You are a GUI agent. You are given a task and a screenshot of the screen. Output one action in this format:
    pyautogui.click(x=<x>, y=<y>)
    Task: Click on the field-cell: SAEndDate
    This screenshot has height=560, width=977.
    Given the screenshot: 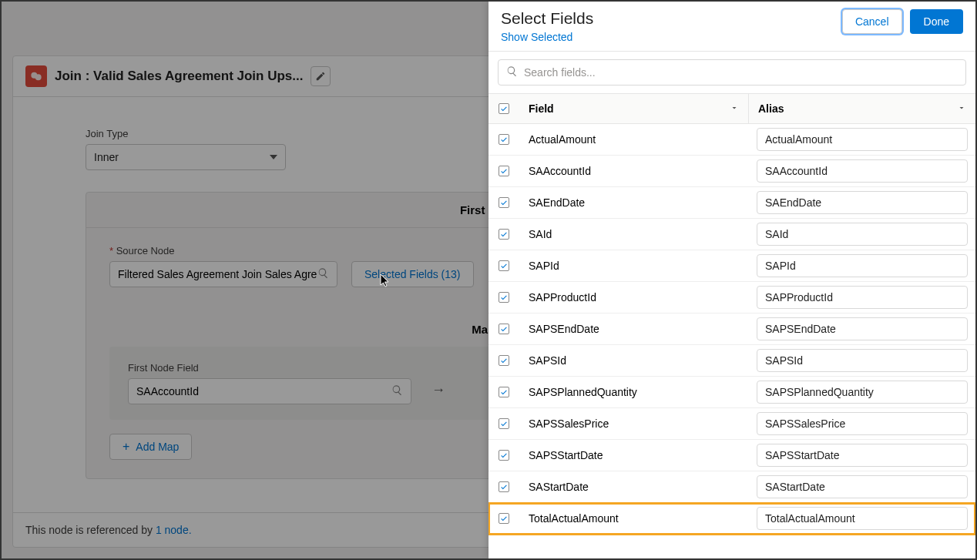 What is the action you would take?
    pyautogui.click(x=634, y=203)
    